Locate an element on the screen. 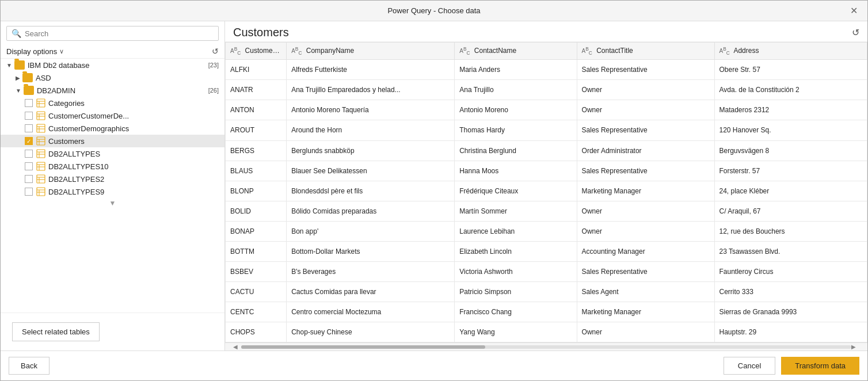 This screenshot has width=868, height=381. col-header-customerid: ABC CustomerID is located at coordinates (256, 51).